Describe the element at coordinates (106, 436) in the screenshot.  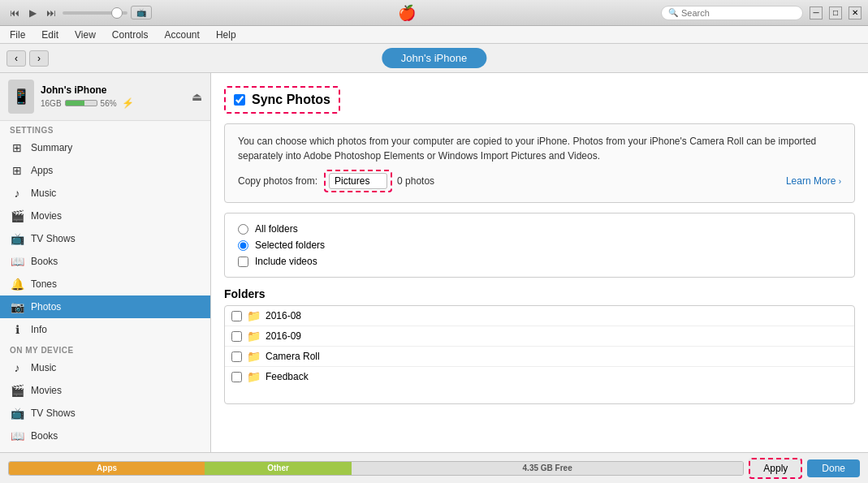
I see `sidebar-item-device-books: 📖 Books` at that location.